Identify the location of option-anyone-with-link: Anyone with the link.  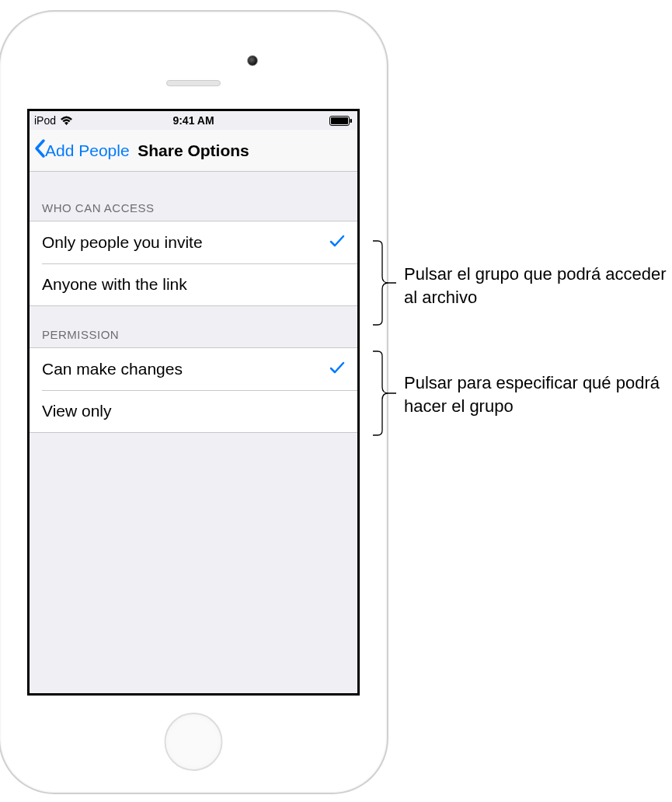
(193, 284).